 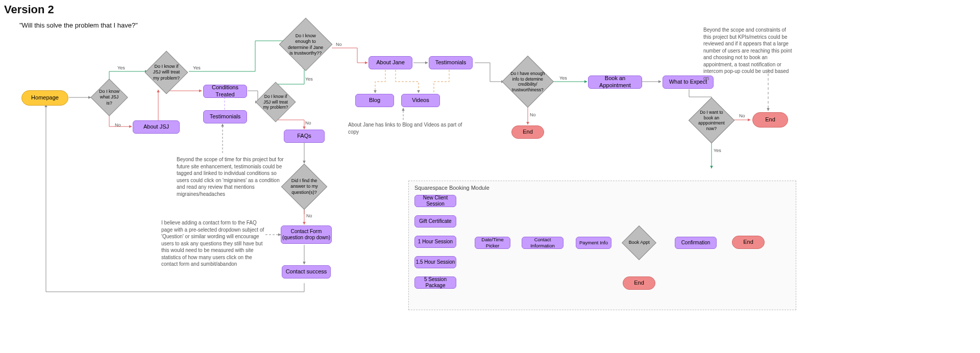 I want to click on node-contact-success: Contact success, so click(x=306, y=272).